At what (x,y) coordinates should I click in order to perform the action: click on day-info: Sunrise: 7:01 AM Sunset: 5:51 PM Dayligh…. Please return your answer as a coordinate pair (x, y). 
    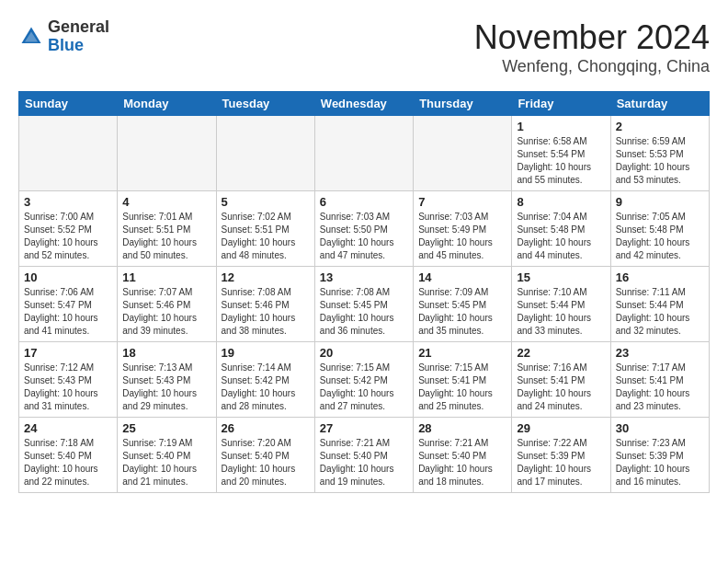
    Looking at the image, I should click on (166, 236).